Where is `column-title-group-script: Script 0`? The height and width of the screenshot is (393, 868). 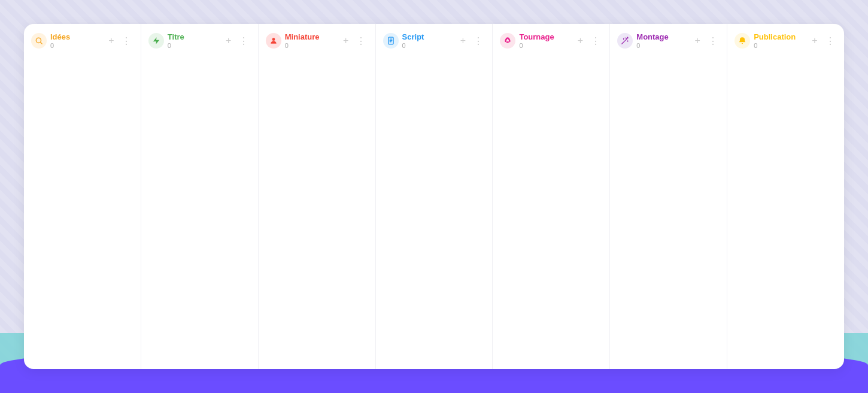 column-title-group-script: Script 0 is located at coordinates (427, 41).